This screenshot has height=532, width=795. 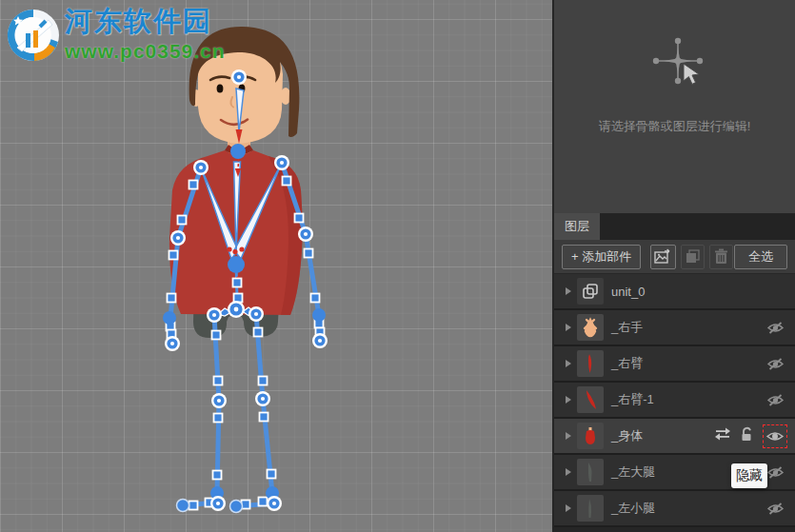 What do you see at coordinates (626, 436) in the screenshot?
I see `layer-name: _身体` at bounding box center [626, 436].